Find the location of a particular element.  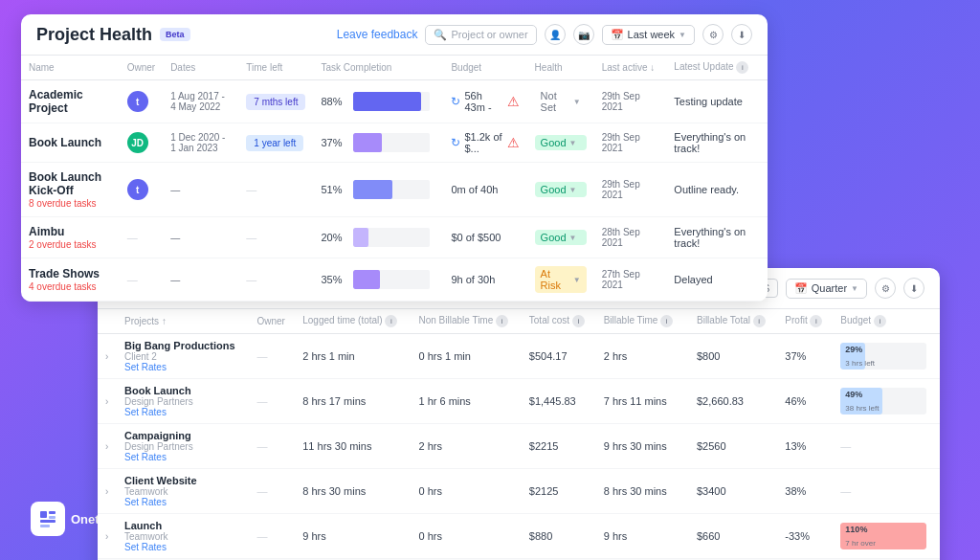

non-billable-cell: 0 hrs 1 min is located at coordinates (465, 356).